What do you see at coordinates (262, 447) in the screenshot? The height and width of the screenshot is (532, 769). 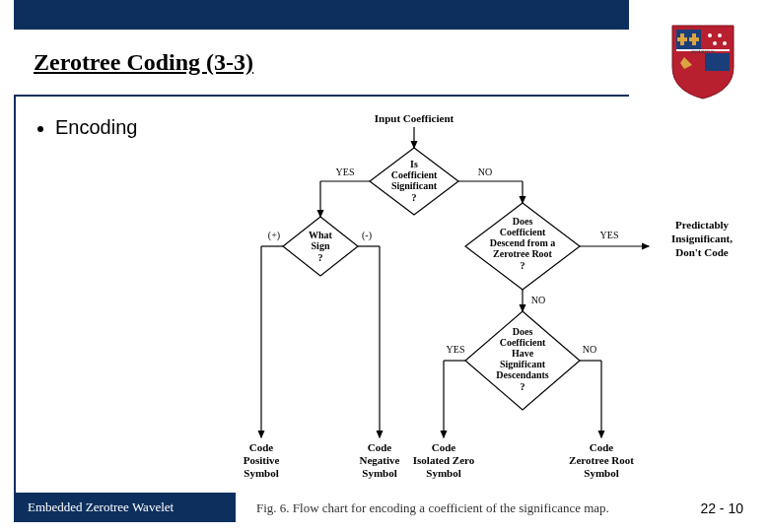 I see `out-positive: Code` at bounding box center [262, 447].